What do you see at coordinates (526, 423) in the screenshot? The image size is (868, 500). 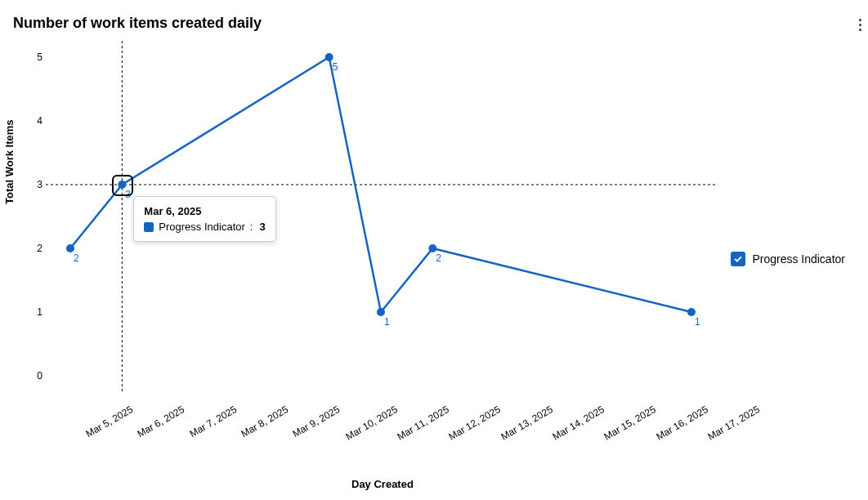 I see `x-tick: Mar 13, 2025` at bounding box center [526, 423].